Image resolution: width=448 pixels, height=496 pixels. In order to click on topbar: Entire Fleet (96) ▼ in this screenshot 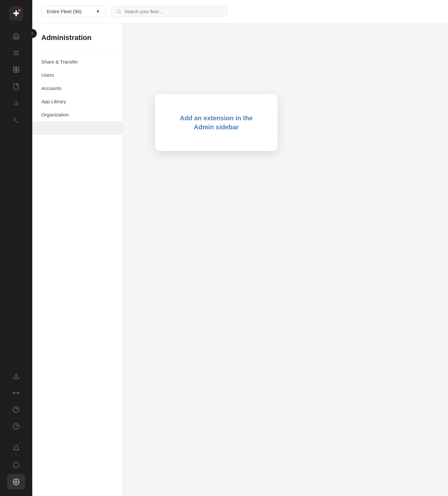, I will do `click(240, 12)`.